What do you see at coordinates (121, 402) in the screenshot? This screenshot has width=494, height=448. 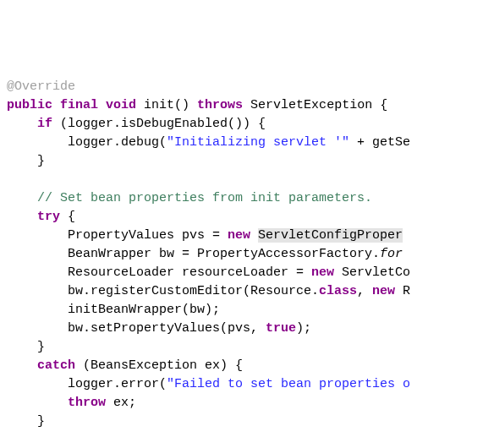 I see `code-text: ex;` at bounding box center [121, 402].